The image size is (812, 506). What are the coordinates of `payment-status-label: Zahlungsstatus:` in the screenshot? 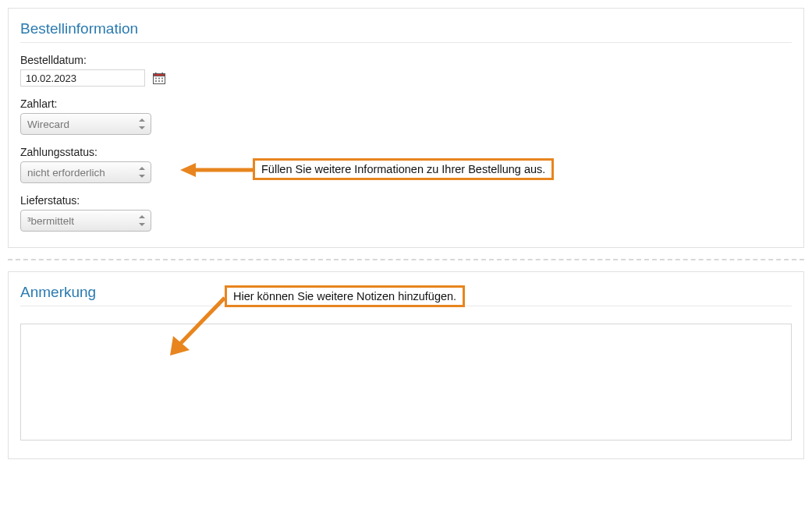 It's located at (406, 152).